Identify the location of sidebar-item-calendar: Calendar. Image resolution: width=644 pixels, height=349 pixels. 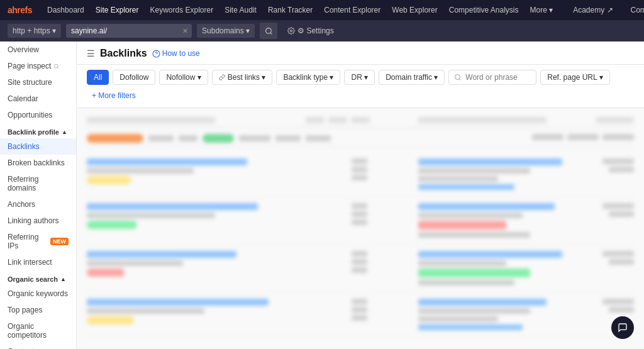
(38, 99).